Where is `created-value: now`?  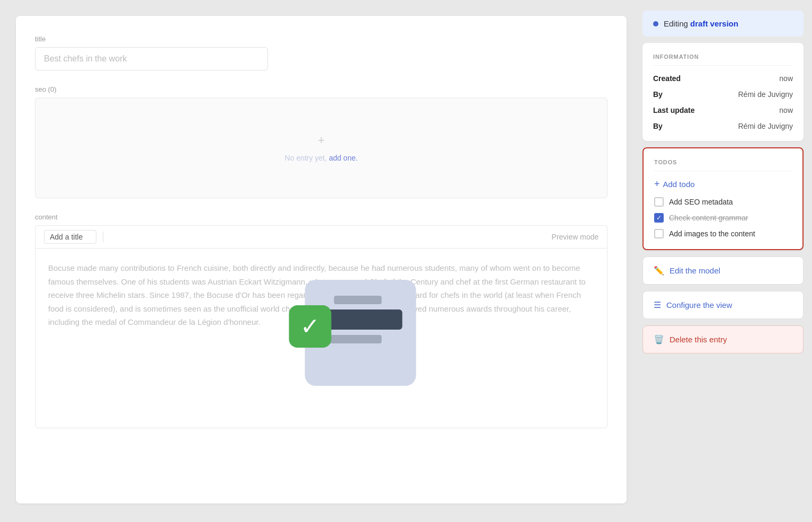
created-value: now is located at coordinates (786, 78).